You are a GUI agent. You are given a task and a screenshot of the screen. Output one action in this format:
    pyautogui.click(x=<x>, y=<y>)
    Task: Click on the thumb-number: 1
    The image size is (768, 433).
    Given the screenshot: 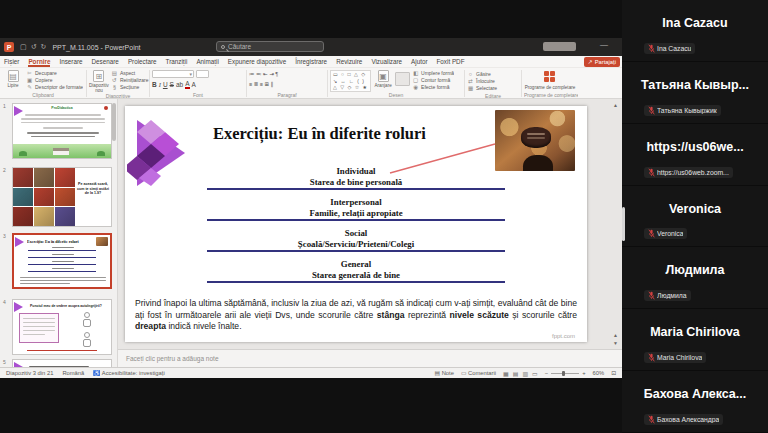 What is the action you would take?
    pyautogui.click(x=4, y=106)
    